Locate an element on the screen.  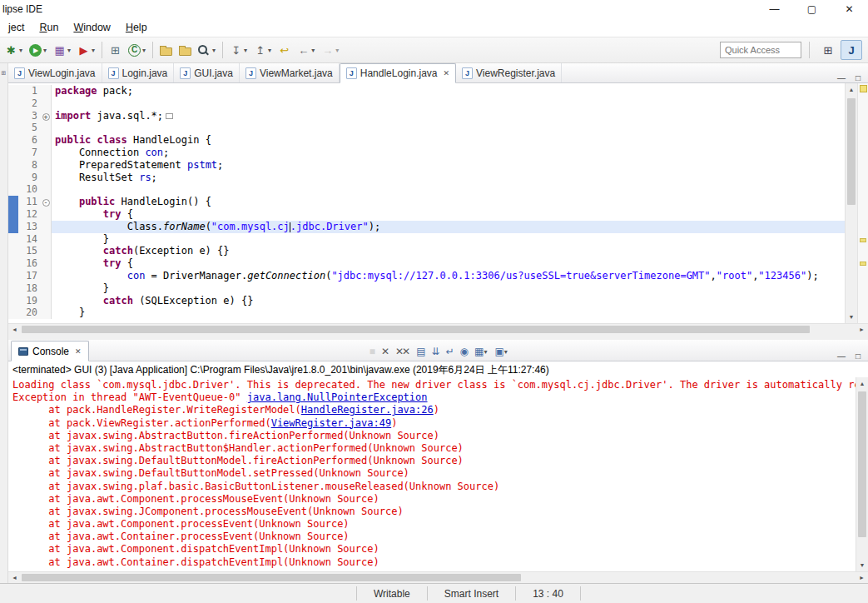
console-horizontal-scrollbar: ◄ ► is located at coordinates (438, 577).